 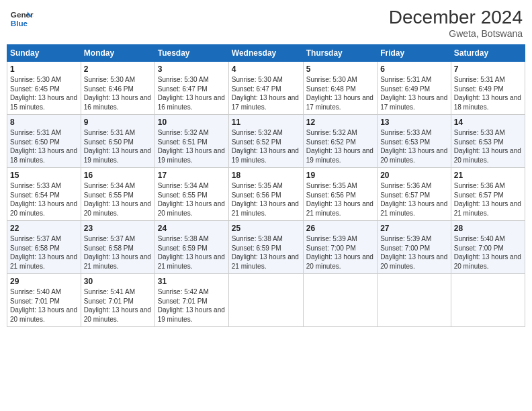 What do you see at coordinates (488, 54) in the screenshot?
I see `header-saturday: Saturday` at bounding box center [488, 54].